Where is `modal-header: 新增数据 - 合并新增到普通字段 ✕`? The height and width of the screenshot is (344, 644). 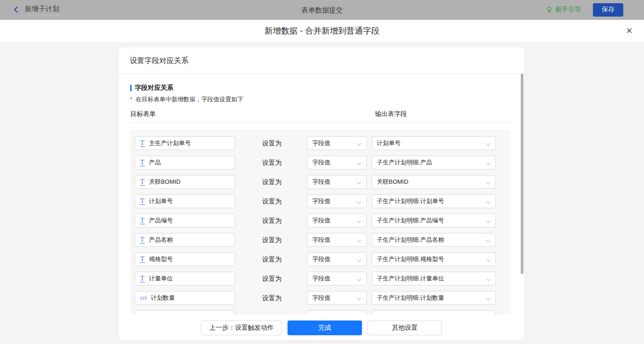
modal-header: 新增数据 - 合并新增到普通字段 ✕ is located at coordinates (322, 31).